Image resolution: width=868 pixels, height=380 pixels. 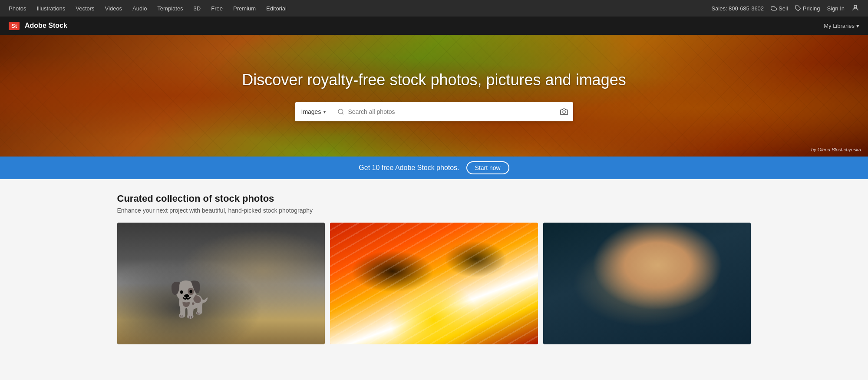 I want to click on account-icon, so click(x=855, y=9).